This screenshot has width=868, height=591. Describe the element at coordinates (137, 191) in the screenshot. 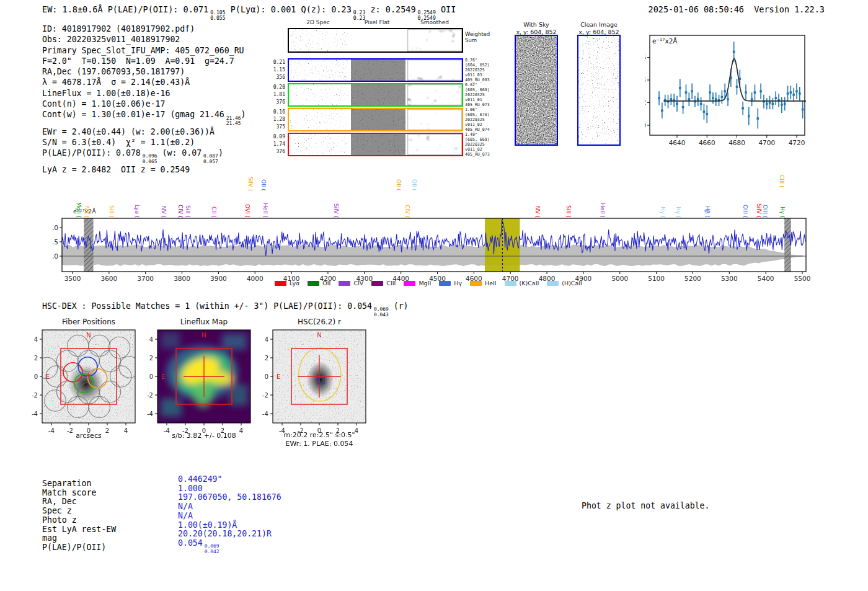

I see `line-label-Lya: Lya (` at that location.